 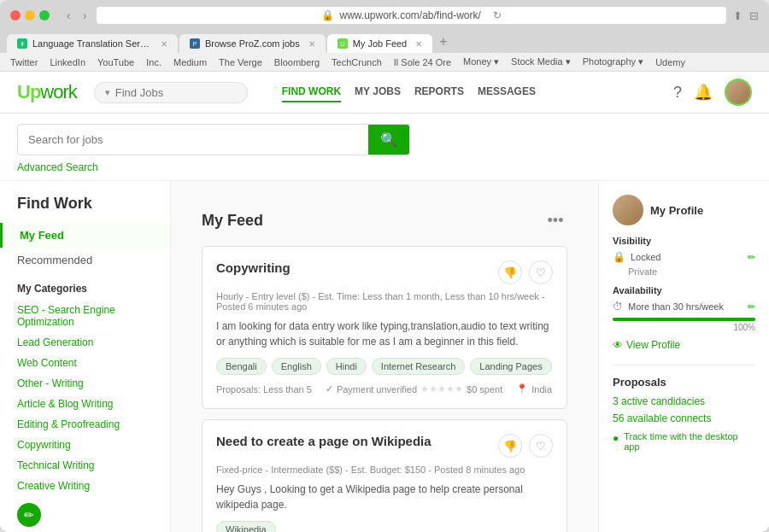 What do you see at coordinates (24, 62) in the screenshot?
I see `bookmark-twitter: Twitter` at bounding box center [24, 62].